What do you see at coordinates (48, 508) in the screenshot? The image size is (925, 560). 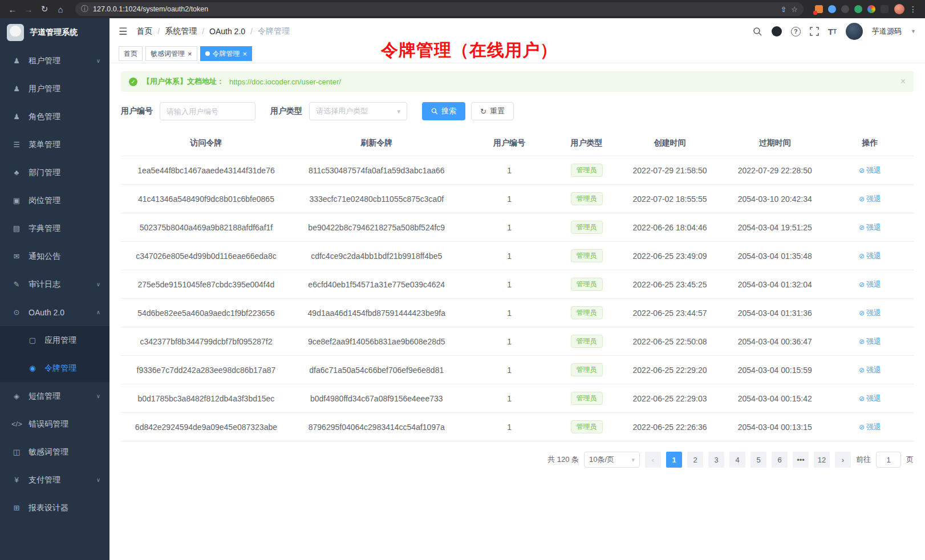 I see `sidebar-item-label: 报表设计器` at bounding box center [48, 508].